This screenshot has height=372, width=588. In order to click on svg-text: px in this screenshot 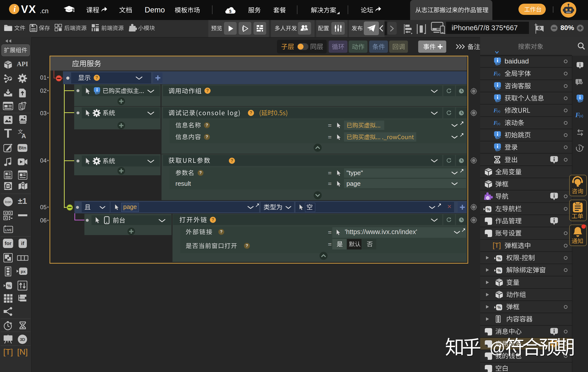, I will do `click(23, 272)`.